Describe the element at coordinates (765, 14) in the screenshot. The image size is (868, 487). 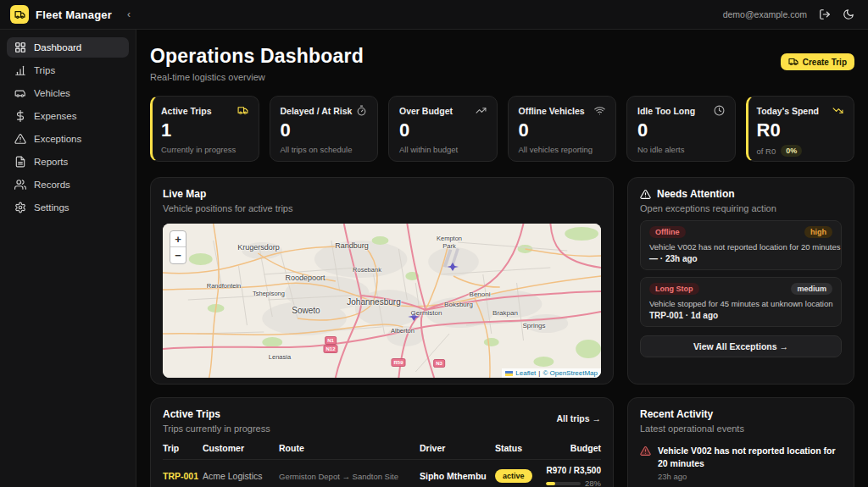
I see `user-email: demo@example.com` at that location.